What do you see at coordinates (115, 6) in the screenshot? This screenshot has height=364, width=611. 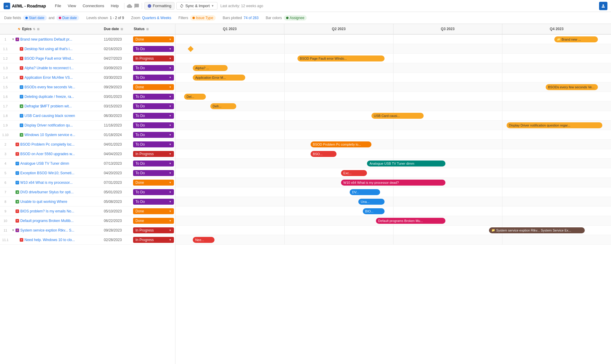 I see `nav-help: Help` at bounding box center [115, 6].